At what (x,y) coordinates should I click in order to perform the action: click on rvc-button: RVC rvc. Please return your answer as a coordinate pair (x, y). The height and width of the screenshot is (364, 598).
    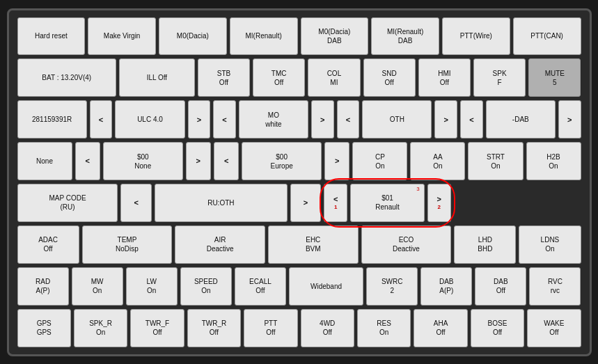
    Looking at the image, I should click on (555, 287).